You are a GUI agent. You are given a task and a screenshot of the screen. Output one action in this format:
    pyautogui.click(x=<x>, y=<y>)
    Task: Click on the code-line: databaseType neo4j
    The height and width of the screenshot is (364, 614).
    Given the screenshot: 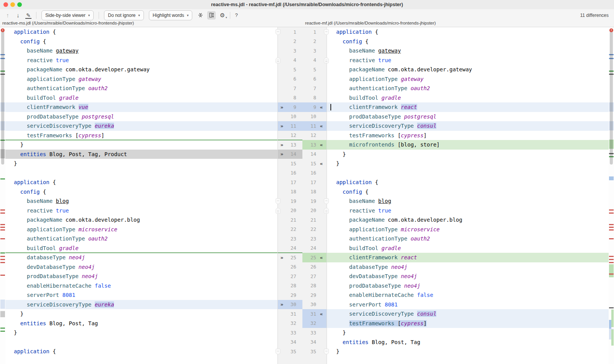 What is the action you would take?
    pyautogui.click(x=468, y=267)
    